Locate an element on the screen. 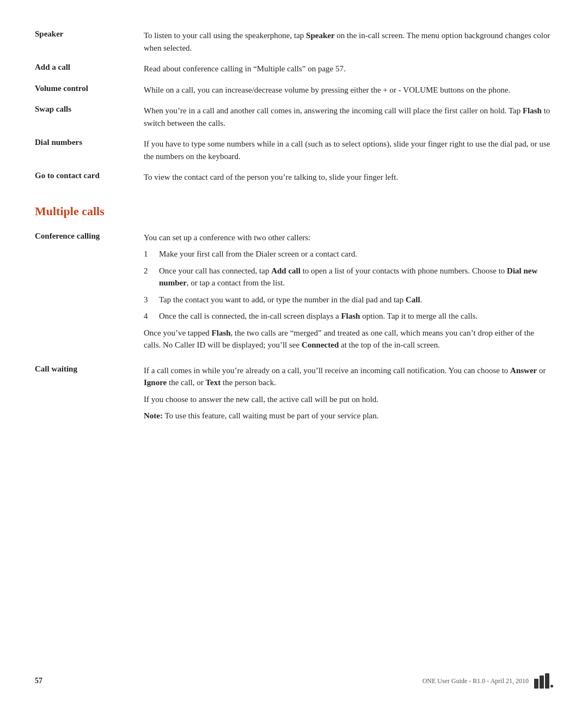  conference-desc: You can set up a conference with two oth… is located at coordinates (348, 294).